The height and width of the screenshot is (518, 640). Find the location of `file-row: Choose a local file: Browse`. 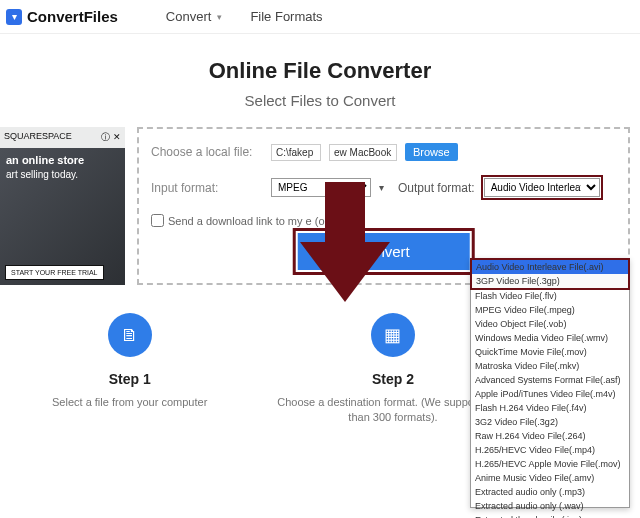

file-row: Choose a local file: Browse is located at coordinates (384, 152).